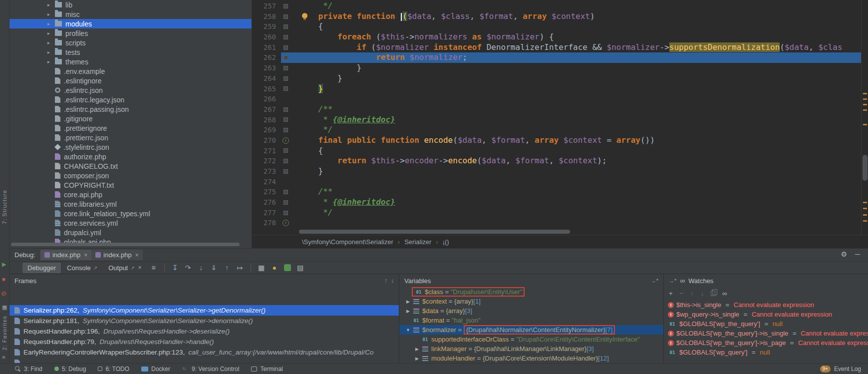 The image size is (868, 374). I want to click on tree-item: .eslintrc.passing.json, so click(131, 109).